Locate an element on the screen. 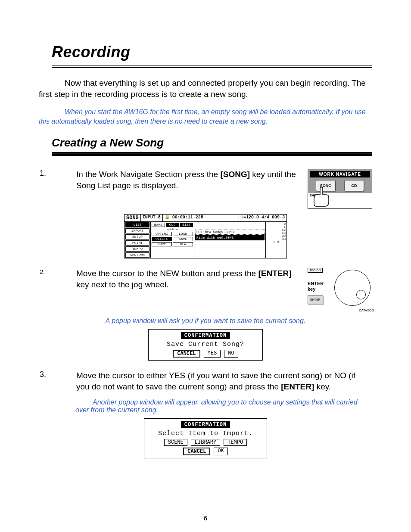  note-autoload: When you start the AW16G for the first t… is located at coordinates (206, 116).